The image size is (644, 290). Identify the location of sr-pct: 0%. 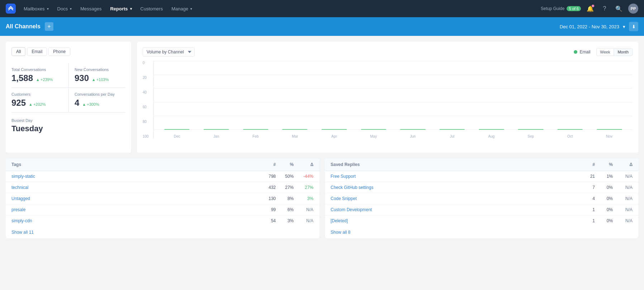
(604, 187).